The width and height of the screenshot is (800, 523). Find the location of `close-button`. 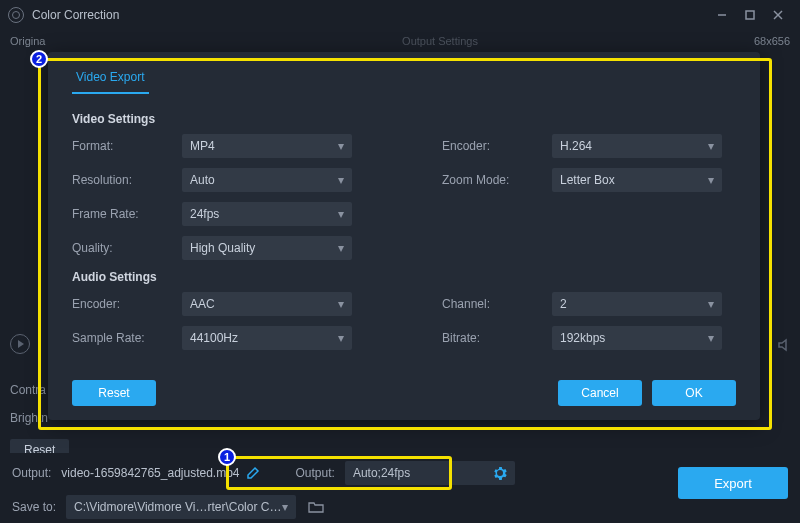

close-button is located at coordinates (778, 15).